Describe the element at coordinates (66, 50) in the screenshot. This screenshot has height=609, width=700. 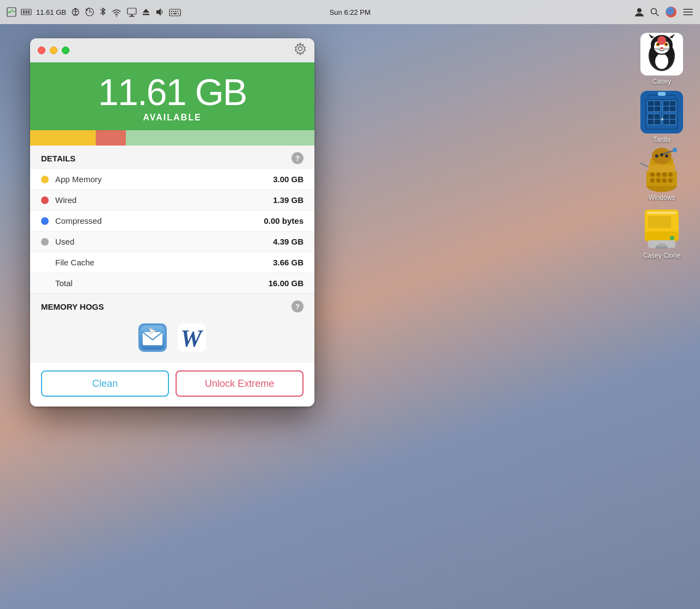
I see `maximize-button` at that location.